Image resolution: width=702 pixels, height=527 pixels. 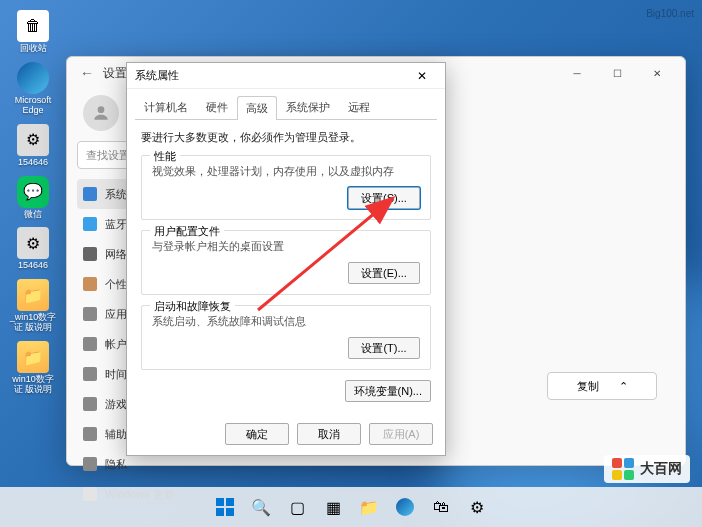 I want to click on nav-label: 辅助, so click(x=116, y=434).